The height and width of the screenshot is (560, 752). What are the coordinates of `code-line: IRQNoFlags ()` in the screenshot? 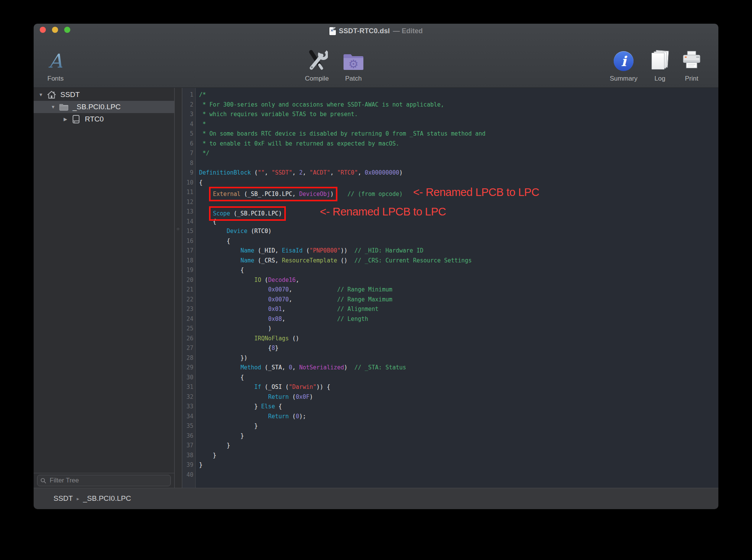 It's located at (459, 339).